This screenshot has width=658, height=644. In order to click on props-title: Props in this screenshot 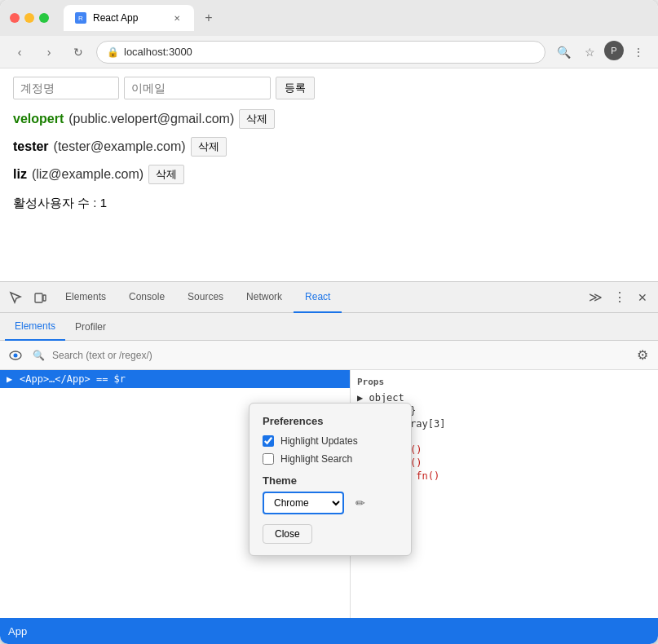, I will do `click(504, 382)`.